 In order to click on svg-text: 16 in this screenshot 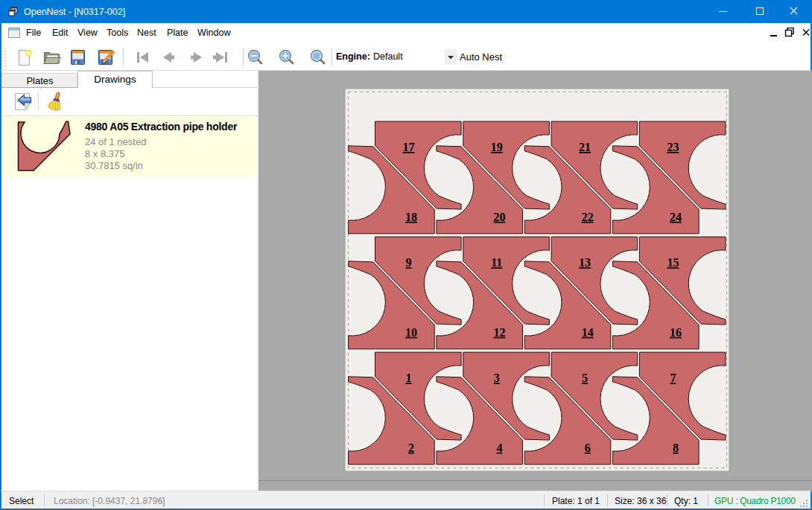, I will do `click(676, 332)`.